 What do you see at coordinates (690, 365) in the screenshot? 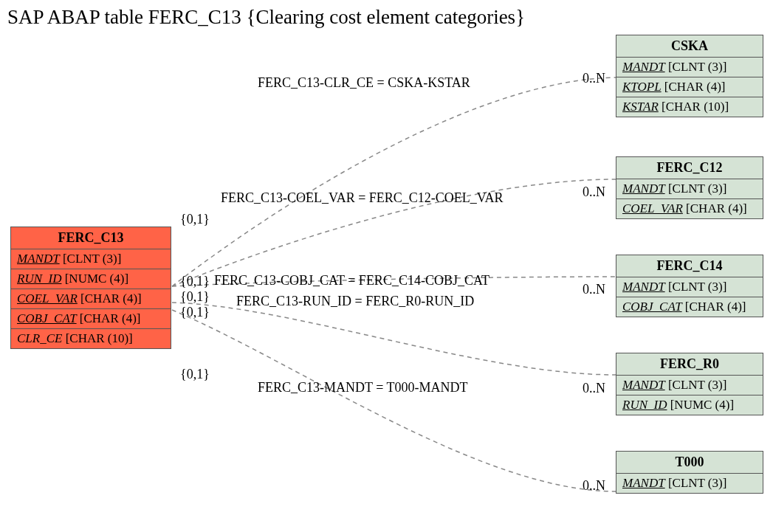
I see `entity-name: FERC_R0` at bounding box center [690, 365].